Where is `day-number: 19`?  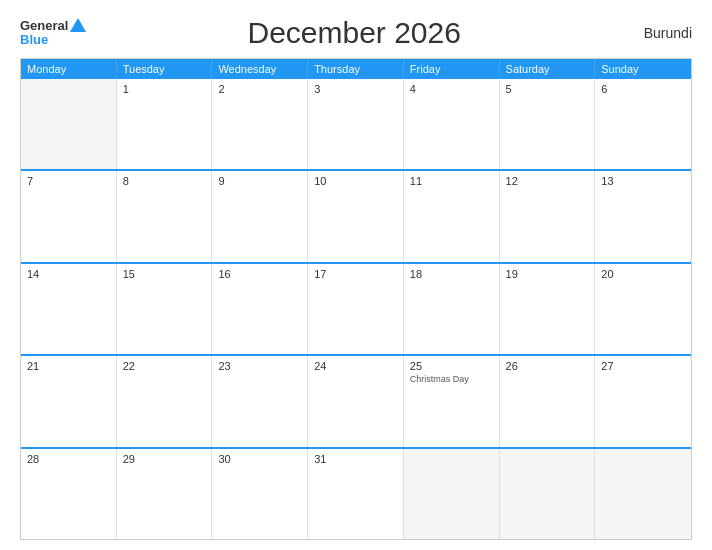 day-number: 19 is located at coordinates (512, 274).